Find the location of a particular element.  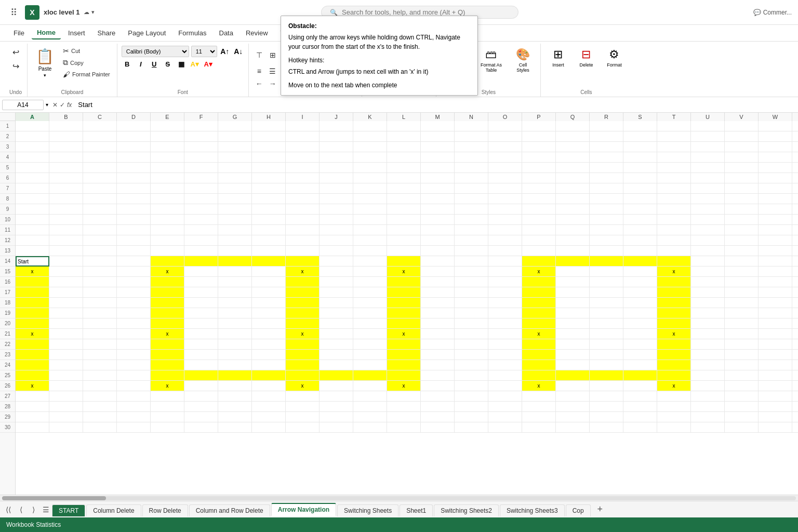

col-header-M: M is located at coordinates (437, 117).